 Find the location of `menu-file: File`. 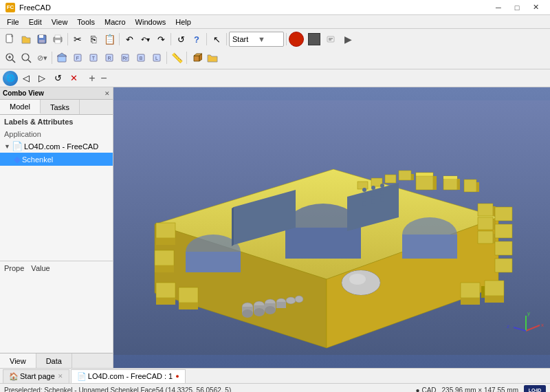

menu-file: File is located at coordinates (13, 22).